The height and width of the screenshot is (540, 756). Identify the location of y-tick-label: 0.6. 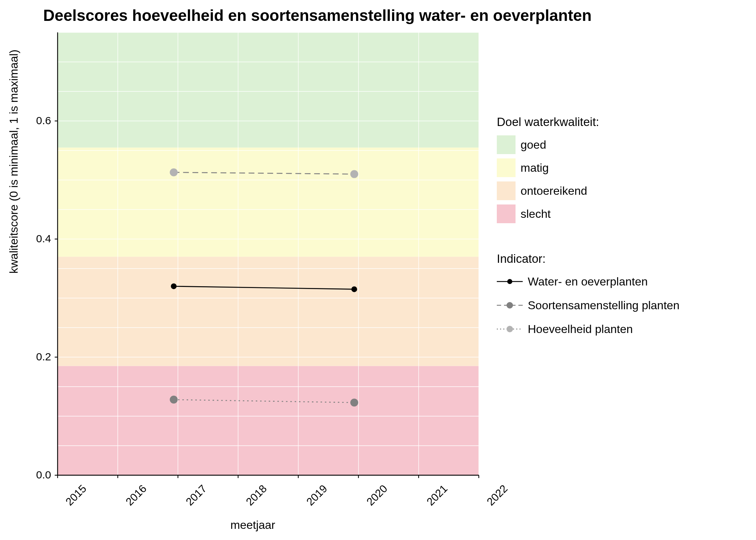
(40, 121).